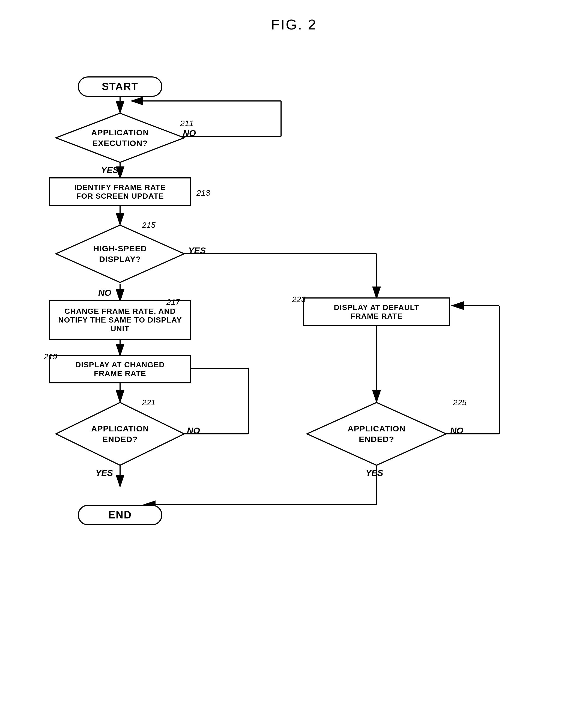 Image resolution: width=588 pixels, height=701 pixels. I want to click on step-num-219: 219, so click(51, 357).